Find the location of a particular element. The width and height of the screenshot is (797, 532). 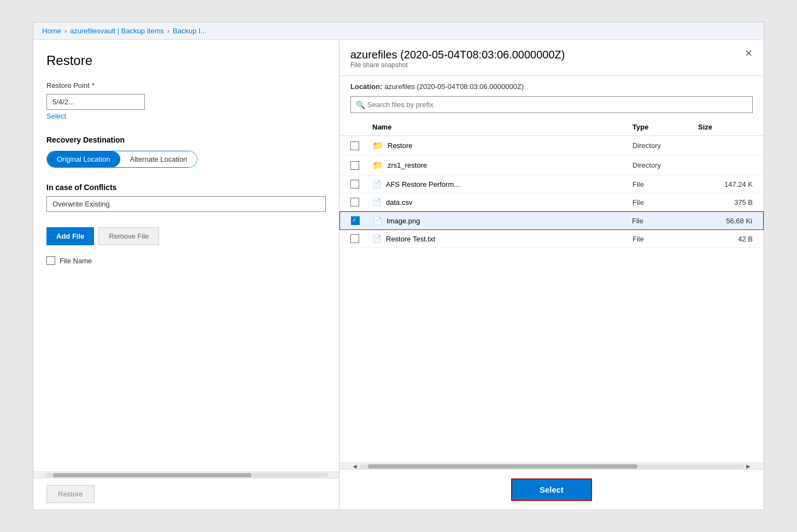

breadcrumb-vault: azurefilesvault | Backup items is located at coordinates (117, 31).